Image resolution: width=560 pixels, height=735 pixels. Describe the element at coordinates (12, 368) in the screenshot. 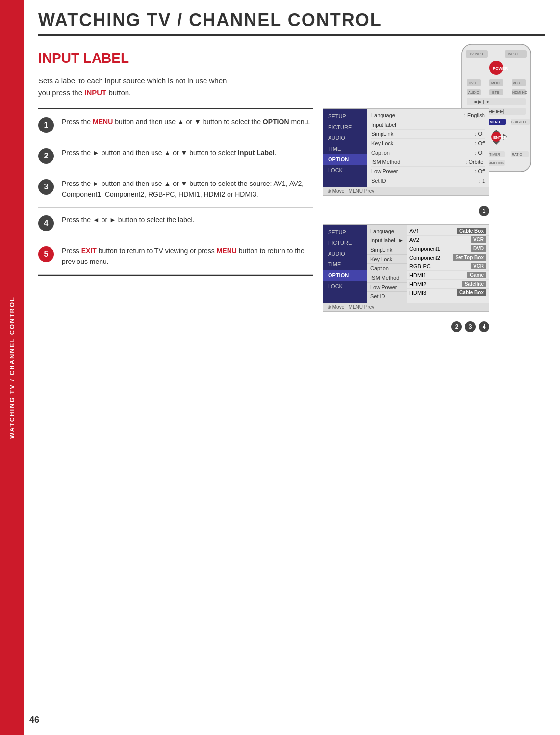

I see `sidebar-label: WATCHING TV / CHANNEL CONTROL` at that location.